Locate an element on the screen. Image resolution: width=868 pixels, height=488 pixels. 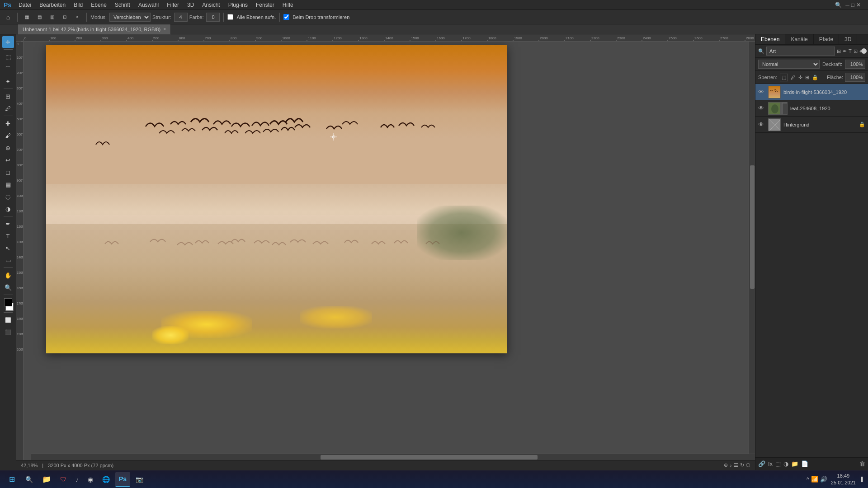
layer-visibility-hintergrund: 👁 is located at coordinates (762, 125).